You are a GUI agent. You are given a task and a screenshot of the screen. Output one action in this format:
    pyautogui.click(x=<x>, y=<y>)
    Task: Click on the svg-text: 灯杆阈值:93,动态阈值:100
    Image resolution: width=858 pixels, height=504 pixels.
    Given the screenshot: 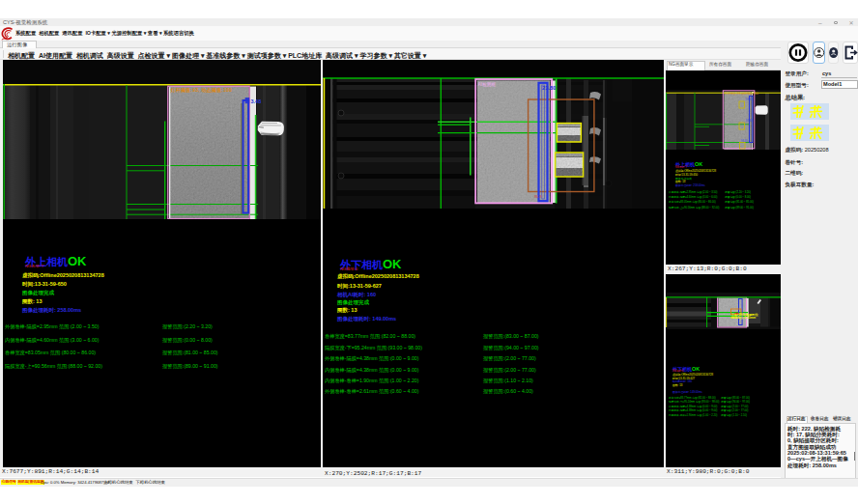 What is the action you would take?
    pyautogui.click(x=742, y=94)
    